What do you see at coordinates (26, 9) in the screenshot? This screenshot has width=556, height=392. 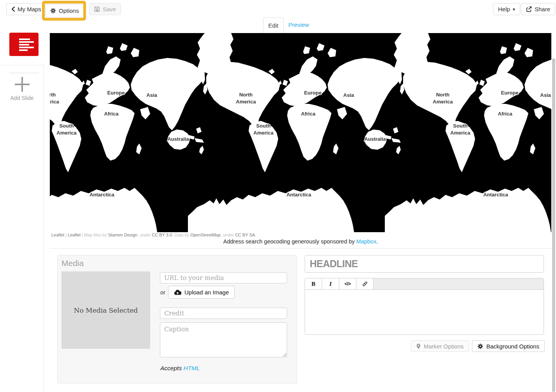 I see `my-maps-button: My Maps` at bounding box center [26, 9].